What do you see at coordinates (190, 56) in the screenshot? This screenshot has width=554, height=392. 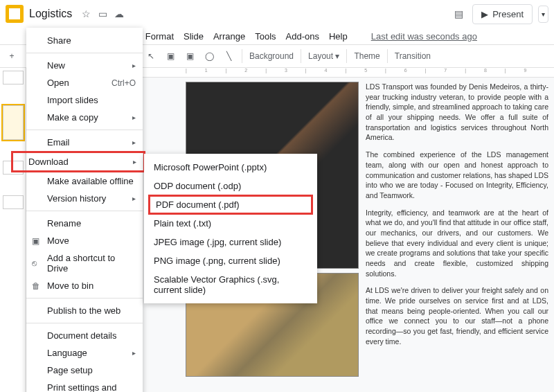 I see `image-icon: ▣` at bounding box center [190, 56].